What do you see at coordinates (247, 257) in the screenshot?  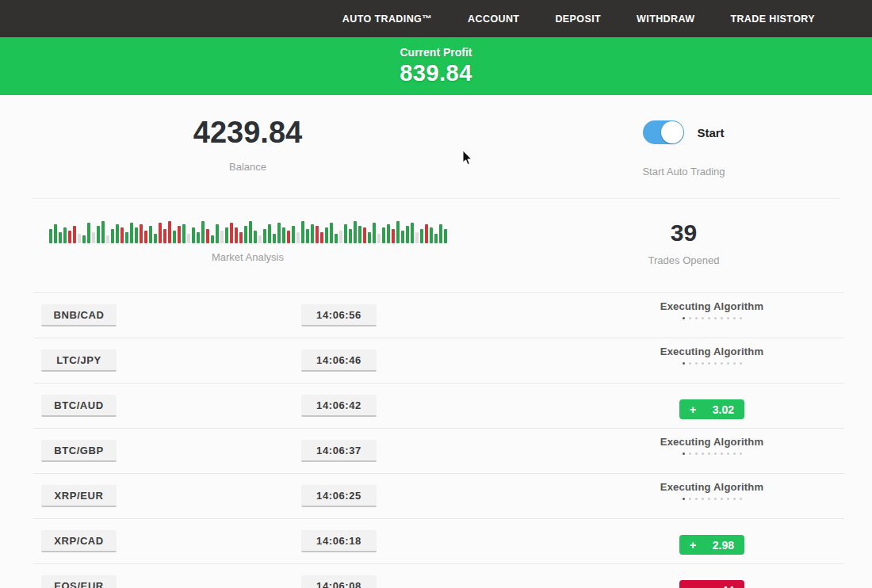 I see `market-analysis-label: Market Analysis` at bounding box center [247, 257].